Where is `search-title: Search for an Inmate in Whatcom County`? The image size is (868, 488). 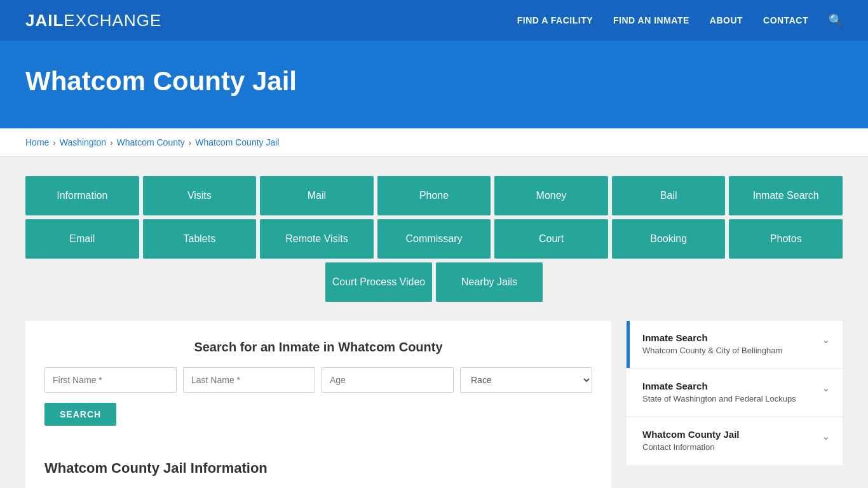
search-title: Search for an Inmate in Whatcom County is located at coordinates (318, 347).